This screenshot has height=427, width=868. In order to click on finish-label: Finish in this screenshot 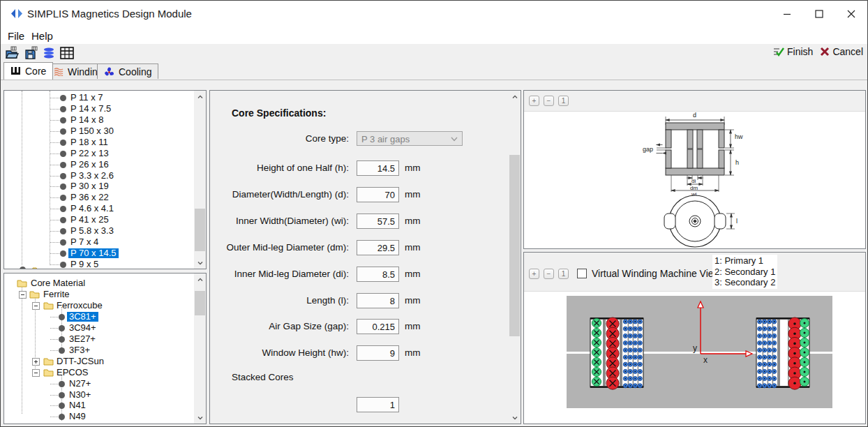, I will do `click(800, 52)`.